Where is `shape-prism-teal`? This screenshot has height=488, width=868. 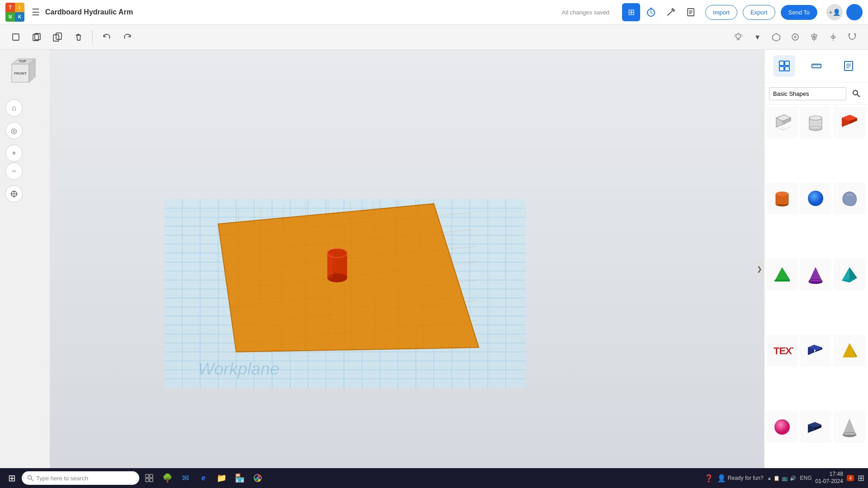 shape-prism-teal is located at coordinates (849, 275).